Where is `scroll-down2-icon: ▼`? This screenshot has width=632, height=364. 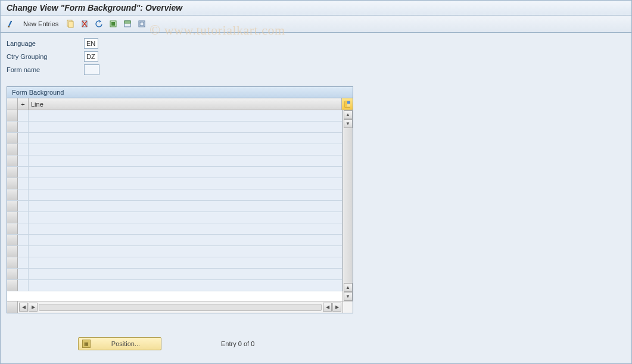
scroll-down2-icon: ▼ is located at coordinates (348, 297).